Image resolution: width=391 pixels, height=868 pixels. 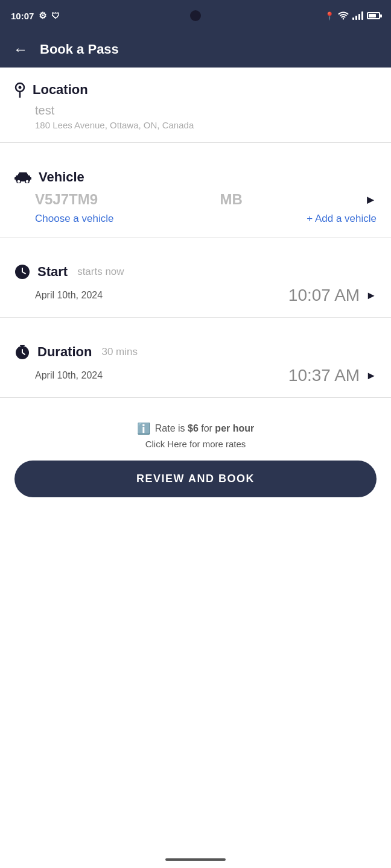 I want to click on start-time: 10:07 AM, so click(x=324, y=295).